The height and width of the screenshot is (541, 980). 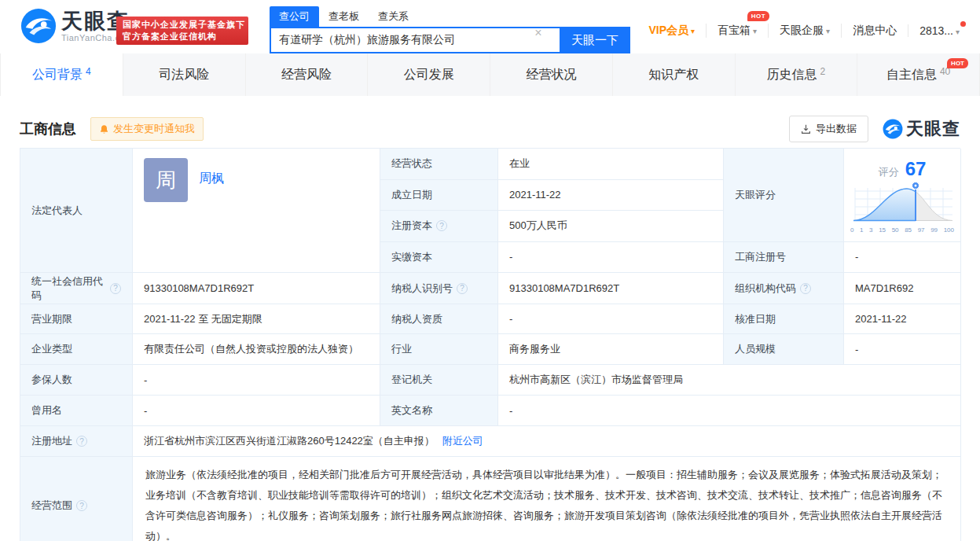 What do you see at coordinates (77, 442) in the screenshot?
I see `address-label: 注册地址?` at bounding box center [77, 442].